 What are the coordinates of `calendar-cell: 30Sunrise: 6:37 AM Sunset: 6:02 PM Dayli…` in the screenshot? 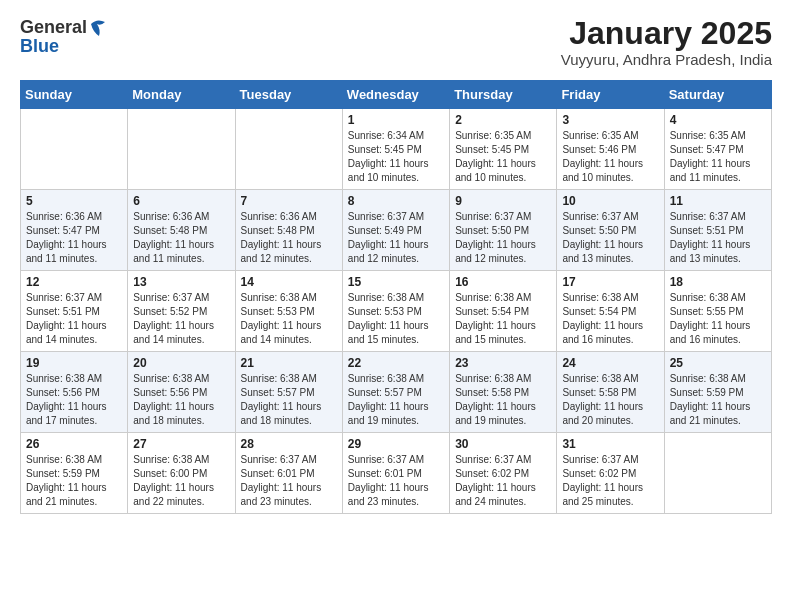 It's located at (504, 474).